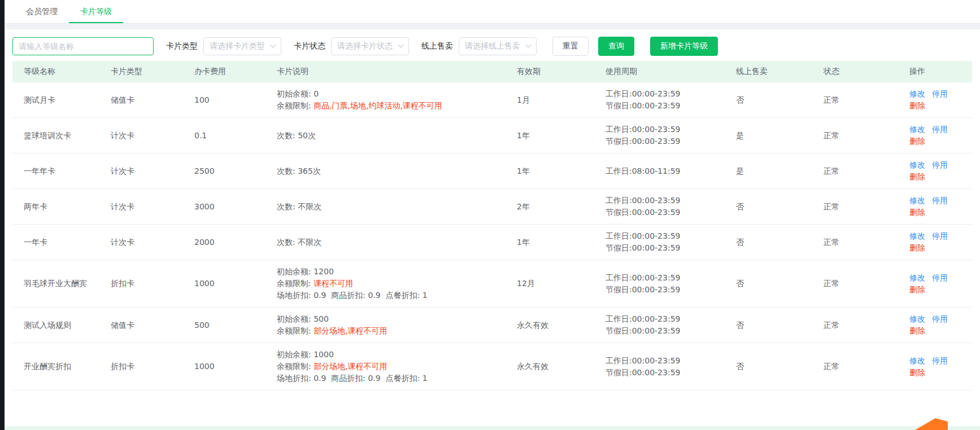 This screenshot has width=980, height=430. Describe the element at coordinates (855, 72) in the screenshot. I see `column-header: 状态` at that location.